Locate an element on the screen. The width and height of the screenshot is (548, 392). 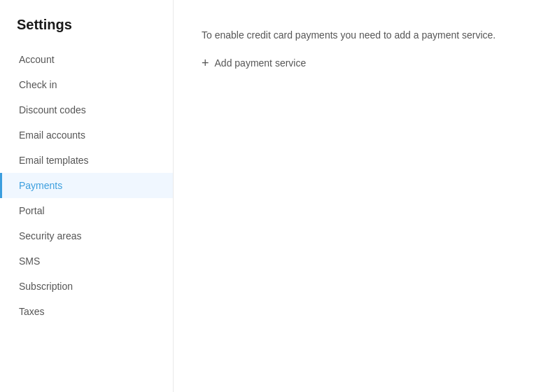
info-text: To enable credit card payments you need … is located at coordinates (361, 35).